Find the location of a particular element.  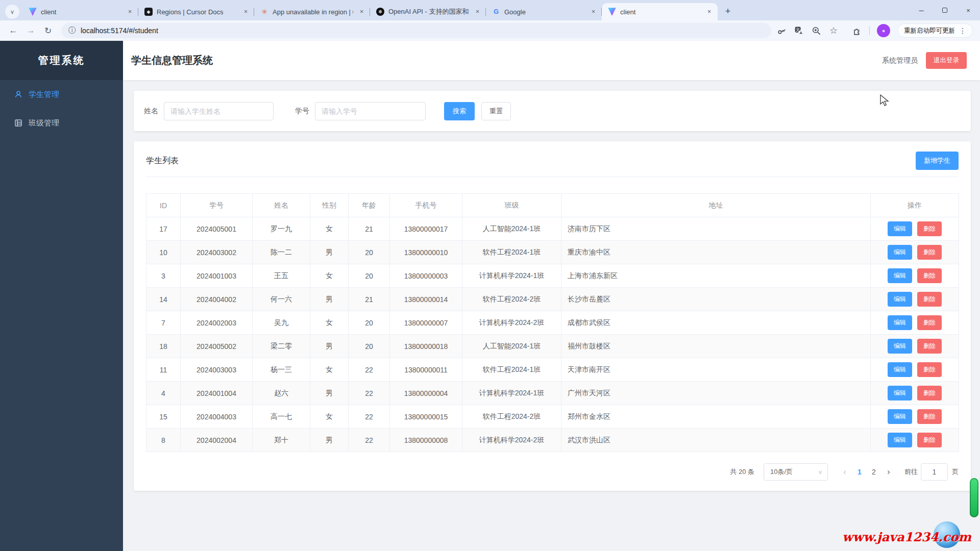

search-button: 搜索 is located at coordinates (459, 111).